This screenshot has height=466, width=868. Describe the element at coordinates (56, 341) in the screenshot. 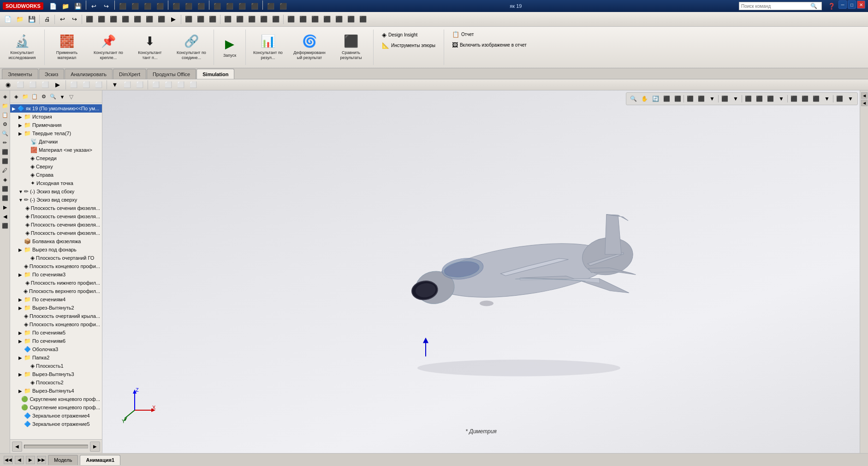

I see `tree-item-sections6: ▶📁По сечениям6` at that location.